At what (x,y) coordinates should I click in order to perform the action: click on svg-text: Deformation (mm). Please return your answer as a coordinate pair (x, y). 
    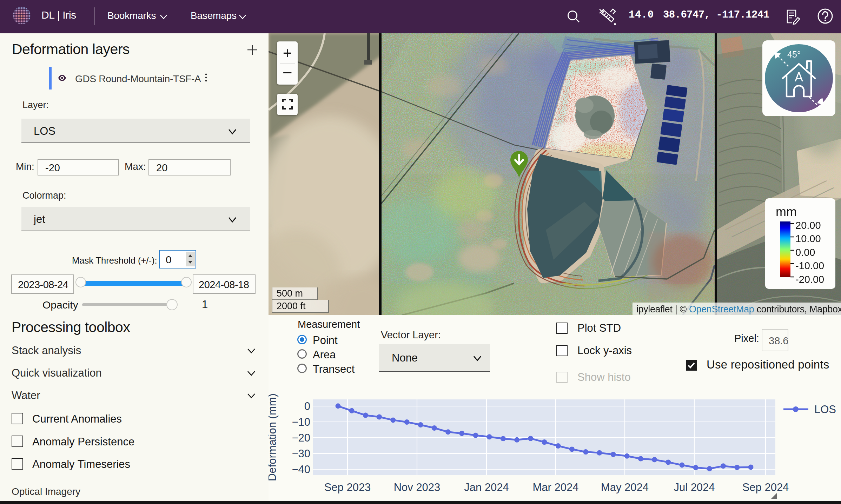
    Looking at the image, I should click on (273, 437).